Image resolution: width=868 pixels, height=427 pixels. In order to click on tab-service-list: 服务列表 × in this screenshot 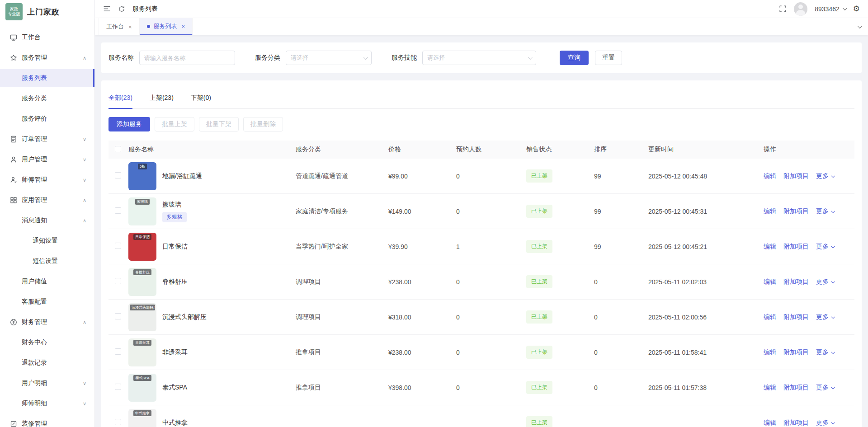, I will do `click(166, 27)`.